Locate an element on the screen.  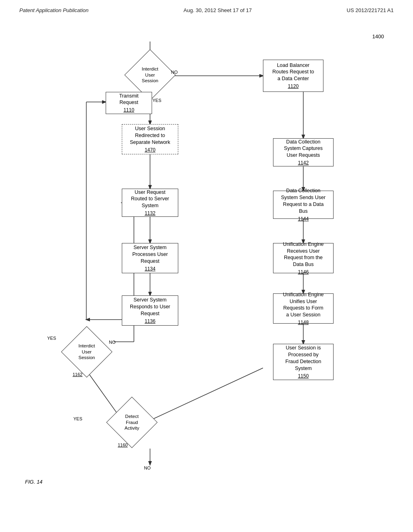
box-unification-receives-label: Unification EngineReceives UserRequest f… is located at coordinates (303, 255).